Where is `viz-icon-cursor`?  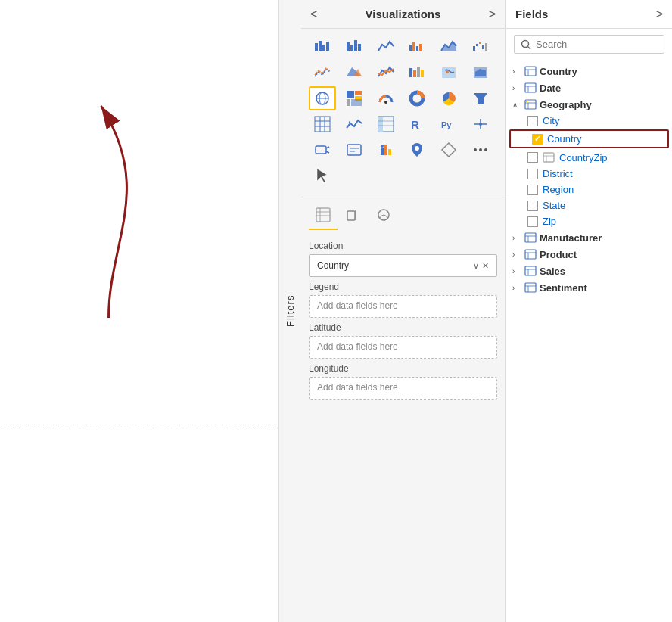 viz-icon-cursor is located at coordinates (322, 176).